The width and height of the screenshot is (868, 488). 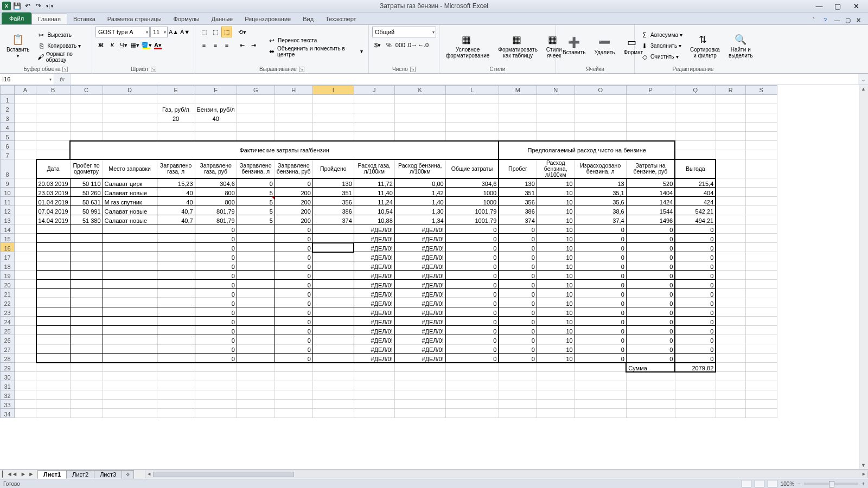 I want to click on cell-J16: #ДЕЛ/0!, so click(x=374, y=247).